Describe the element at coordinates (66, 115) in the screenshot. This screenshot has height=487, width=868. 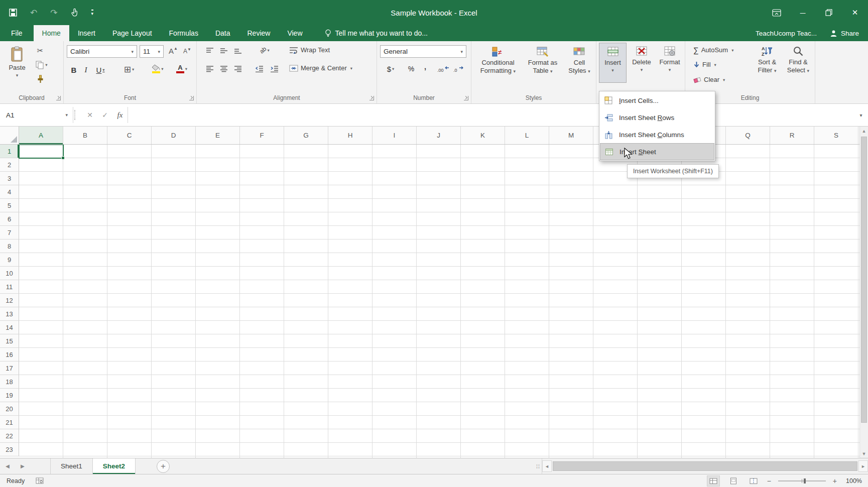
I see `name-box-dropdown-arrow: ▾` at that location.